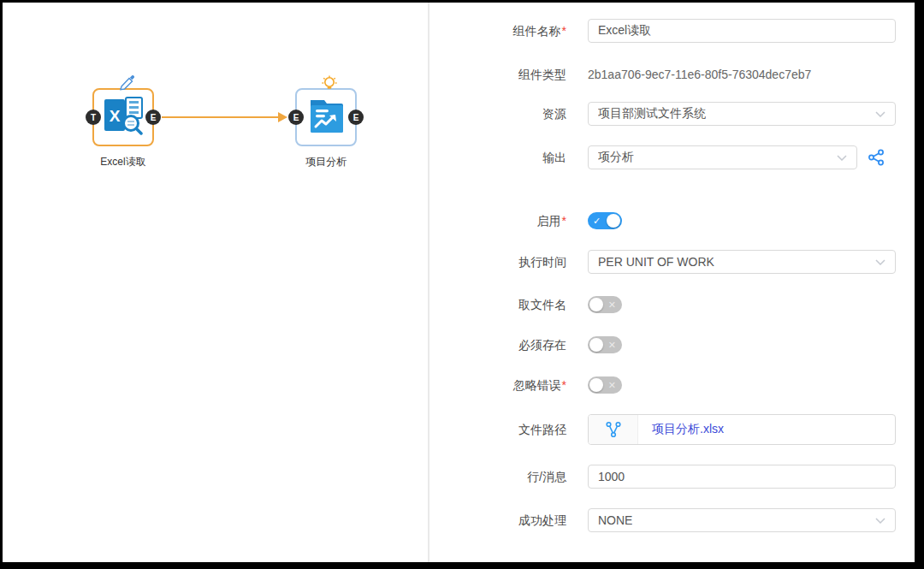 Image resolution: width=924 pixels, height=569 pixels. I want to click on field-row-rows-per-message: 行/消息, so click(669, 477).